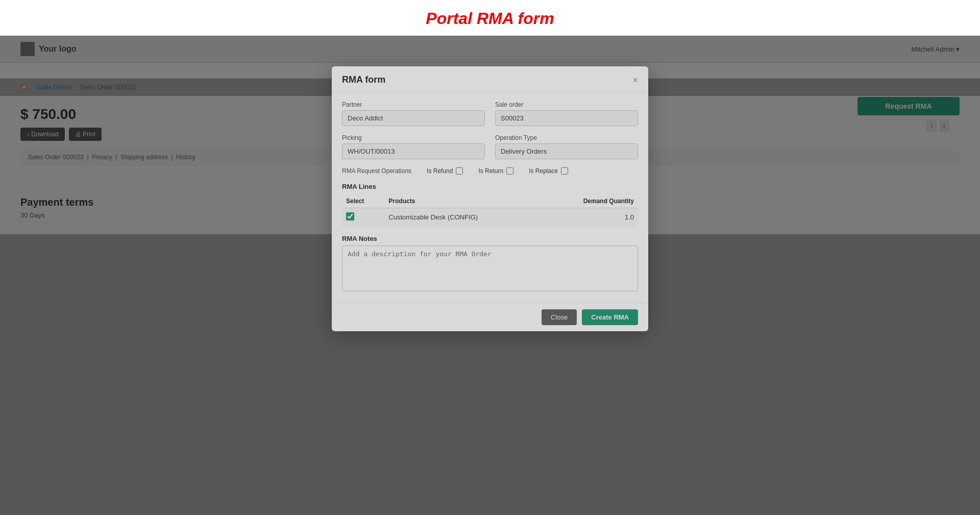 The height and width of the screenshot is (515, 980). What do you see at coordinates (510, 171) in the screenshot?
I see `is-return-checkbox` at bounding box center [510, 171].